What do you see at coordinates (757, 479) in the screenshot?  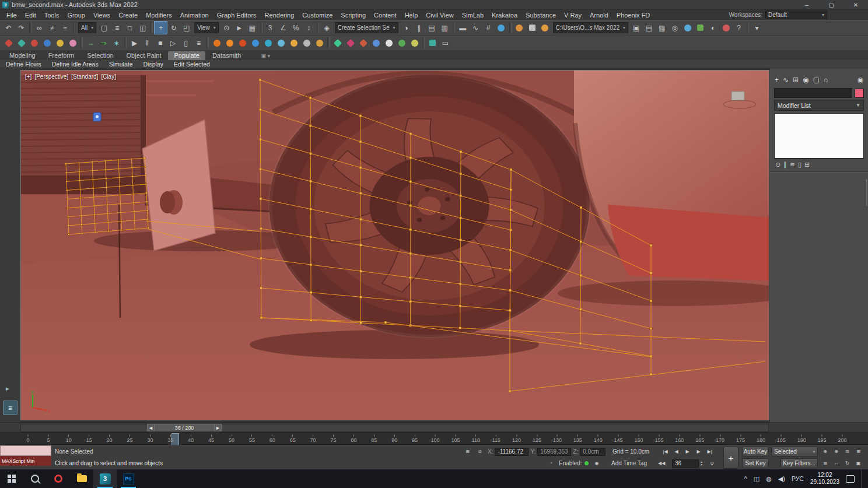 I see `onedrive-icon: ◫` at bounding box center [757, 479].